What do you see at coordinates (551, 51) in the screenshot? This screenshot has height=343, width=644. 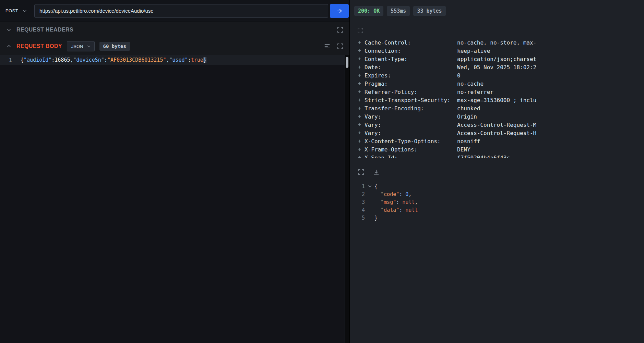 I see `header-value: keep-alive` at bounding box center [551, 51].